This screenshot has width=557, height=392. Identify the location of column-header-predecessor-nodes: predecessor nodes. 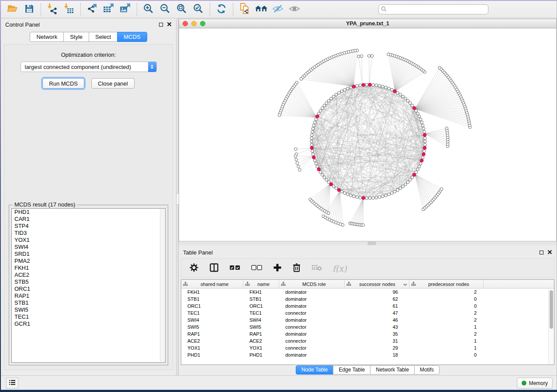
(446, 284).